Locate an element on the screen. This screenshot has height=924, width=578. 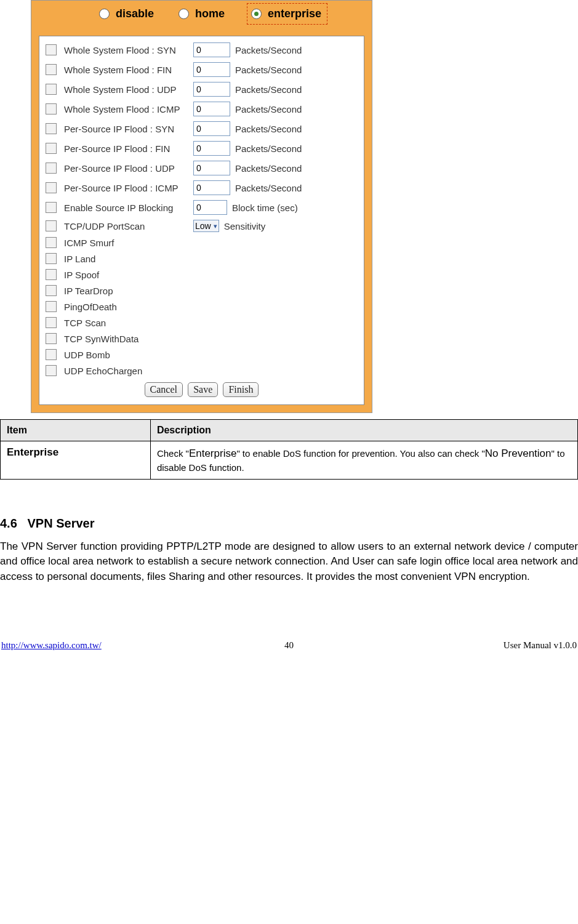
option-label: IP Land is located at coordinates (129, 259).